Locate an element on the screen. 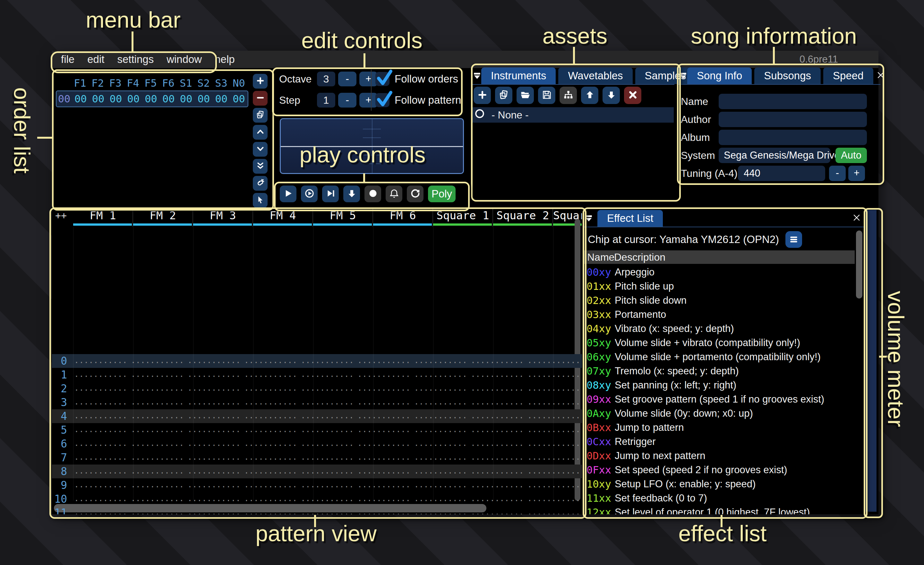 This screenshot has width=924, height=565. effect-item-0Axy: 0AxyVolume slide (0y: down; x0: up) is located at coordinates (719, 413).